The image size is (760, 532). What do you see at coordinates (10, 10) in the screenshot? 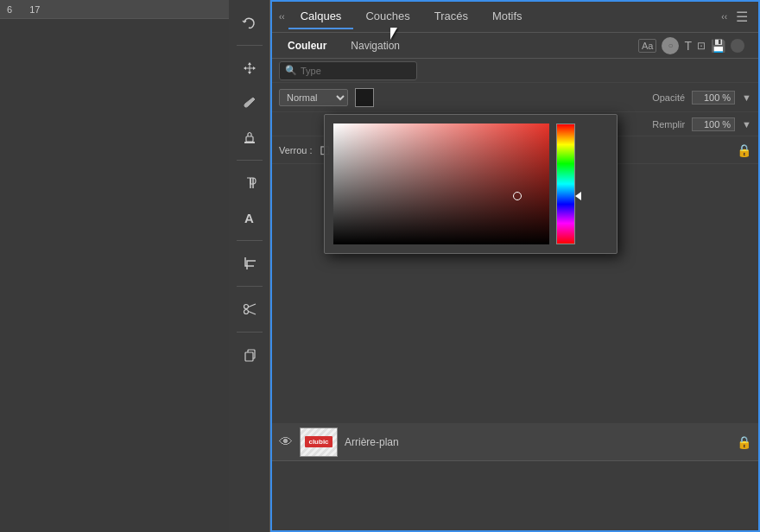
I see `ruler-number-1: 6` at bounding box center [10, 10].